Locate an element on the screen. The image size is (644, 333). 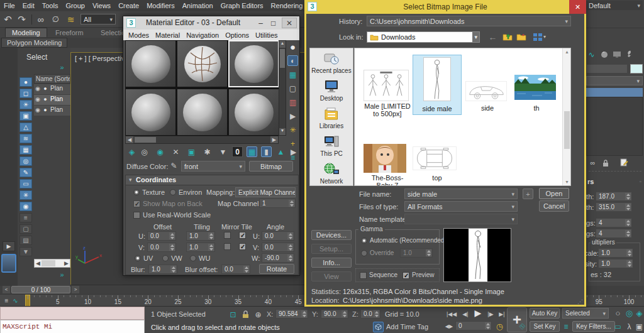
map-name-combo: front is located at coordinates (213, 166).